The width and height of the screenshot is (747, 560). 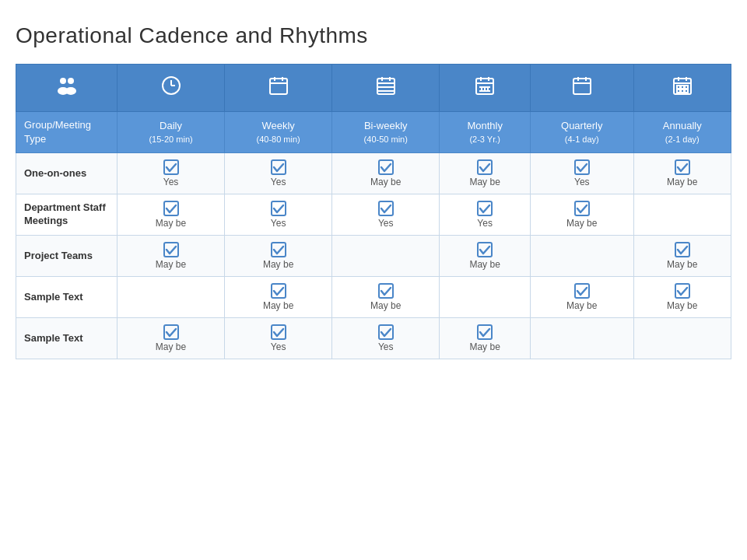 I want to click on header-icon-calendar-annually, so click(x=682, y=89).